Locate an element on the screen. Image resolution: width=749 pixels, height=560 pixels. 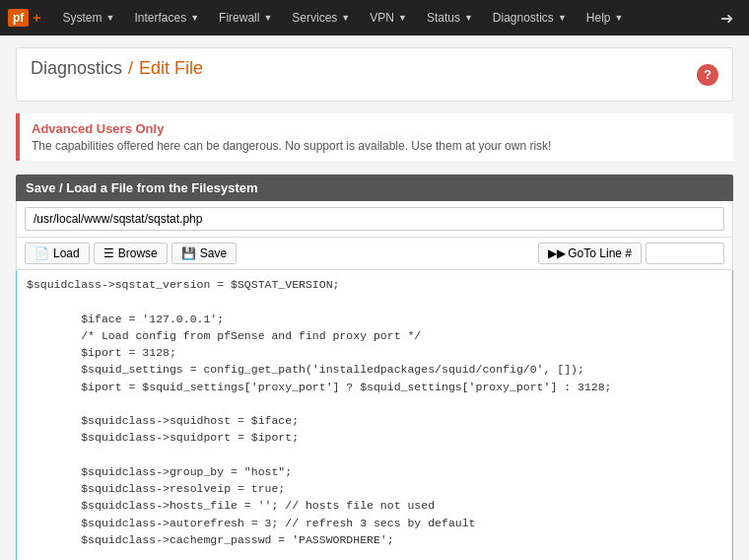
breadcrumb: Diagnostics / Edit File is located at coordinates (116, 69).